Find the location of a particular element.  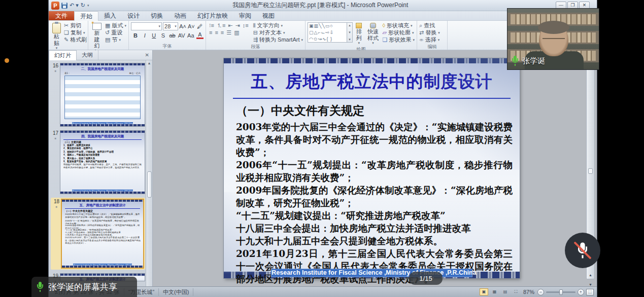

transition-star-icon: ✶ is located at coordinates (55, 71).